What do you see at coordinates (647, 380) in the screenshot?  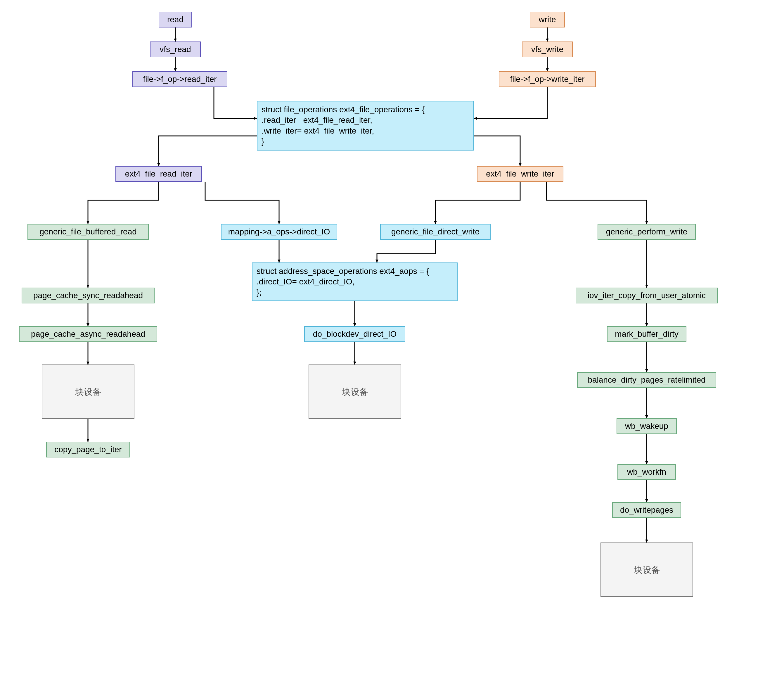 I see `node-balance-dirty-pages: balance_dirty_pages_ratelimited` at bounding box center [647, 380].